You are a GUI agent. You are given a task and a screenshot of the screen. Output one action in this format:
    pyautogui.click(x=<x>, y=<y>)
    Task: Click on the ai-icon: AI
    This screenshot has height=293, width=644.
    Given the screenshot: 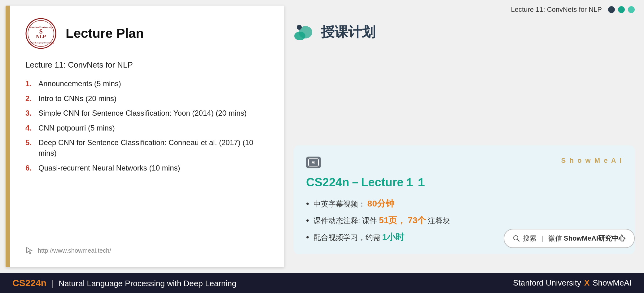 What is the action you would take?
    pyautogui.click(x=313, y=162)
    